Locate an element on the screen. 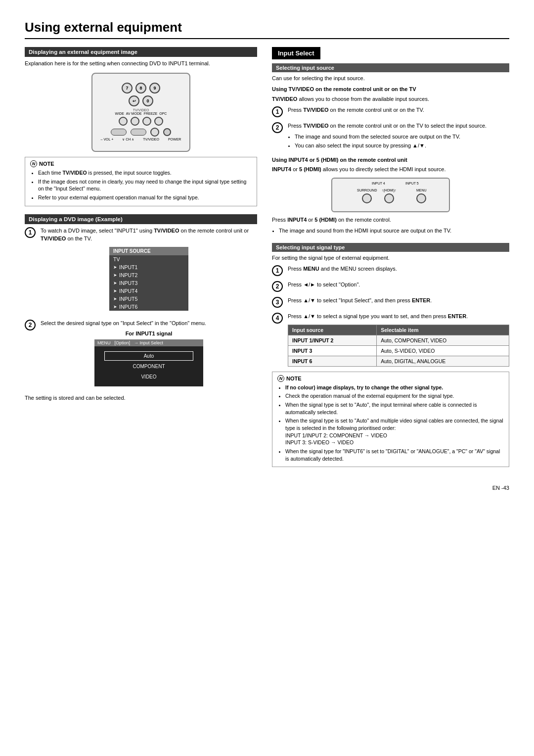  hdmi-btn-group: ↑(HDMI)↑ is located at coordinates (389, 196).